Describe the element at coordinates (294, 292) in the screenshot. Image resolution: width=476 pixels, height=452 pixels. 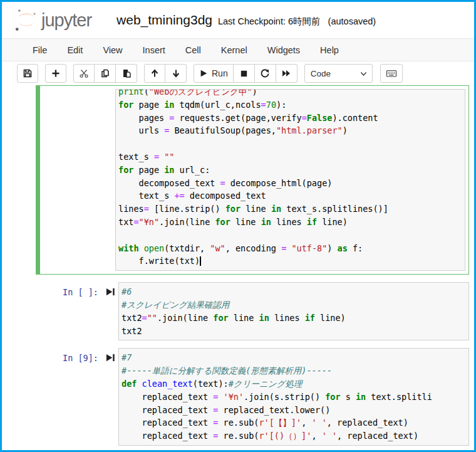
I see `code-line: #6` at that location.